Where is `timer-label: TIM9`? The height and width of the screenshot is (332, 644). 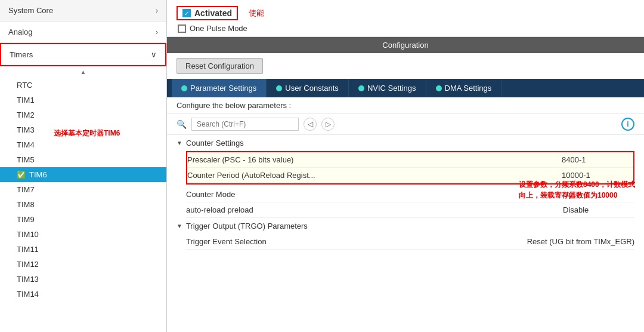 timer-label: TIM9 is located at coordinates (26, 220).